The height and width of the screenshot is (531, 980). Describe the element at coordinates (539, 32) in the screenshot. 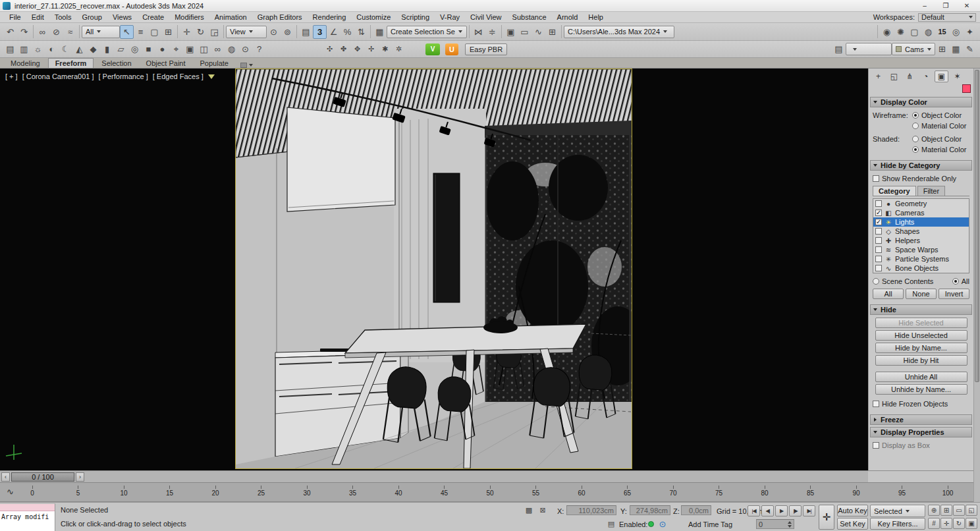

I see `curve-editor-icon: ∿` at that location.